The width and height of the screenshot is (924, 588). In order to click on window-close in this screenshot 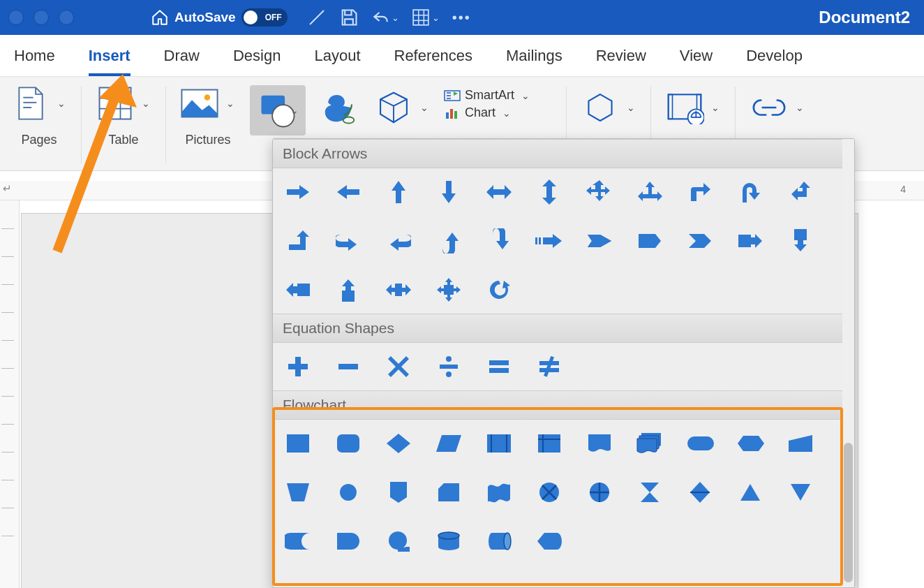, I will do `click(16, 17)`.